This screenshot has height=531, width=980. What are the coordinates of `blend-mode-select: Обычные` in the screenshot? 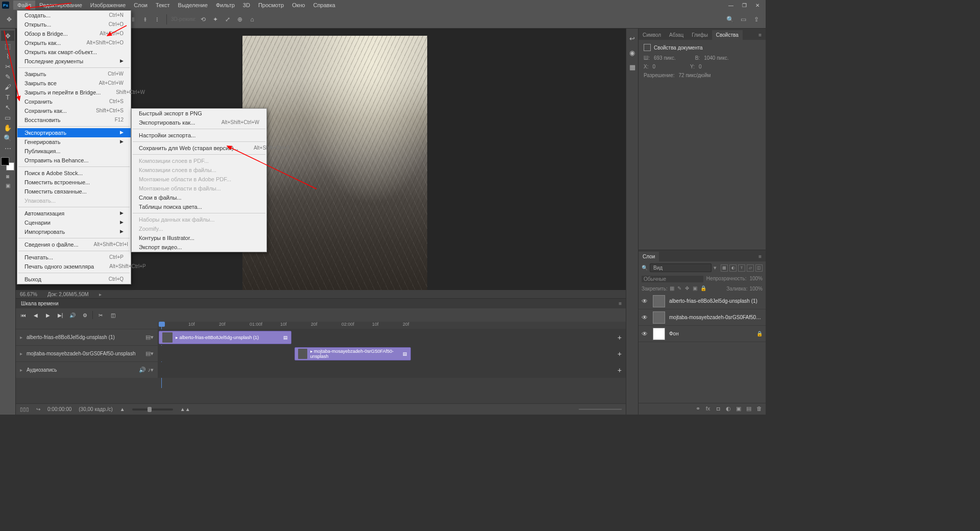 It's located at (673, 279).